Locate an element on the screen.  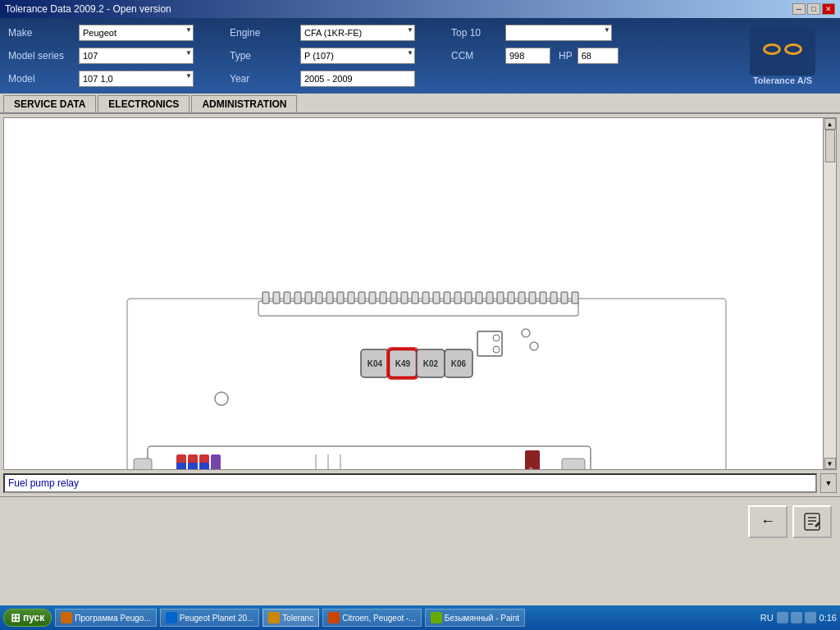
bottom-panel: ← is located at coordinates (420, 521).